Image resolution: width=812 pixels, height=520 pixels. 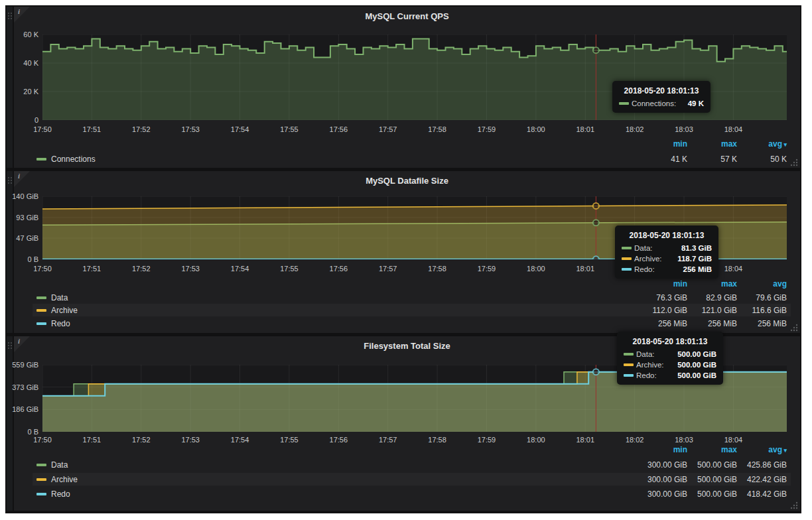 I want to click on x-axis-label: 17:51, so click(x=92, y=440).